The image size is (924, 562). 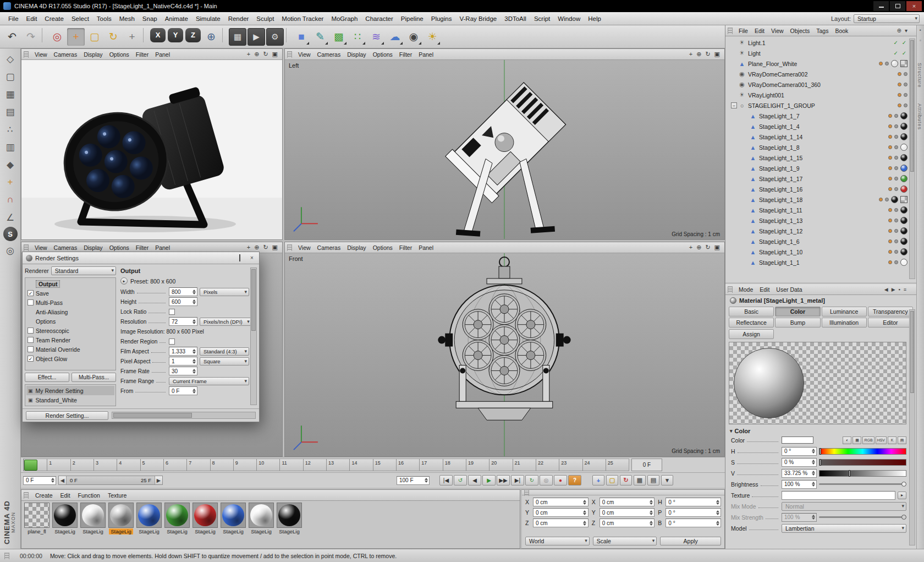 What do you see at coordinates (640, 480) in the screenshot?
I see `record-parameter-icon: ▦` at bounding box center [640, 480].